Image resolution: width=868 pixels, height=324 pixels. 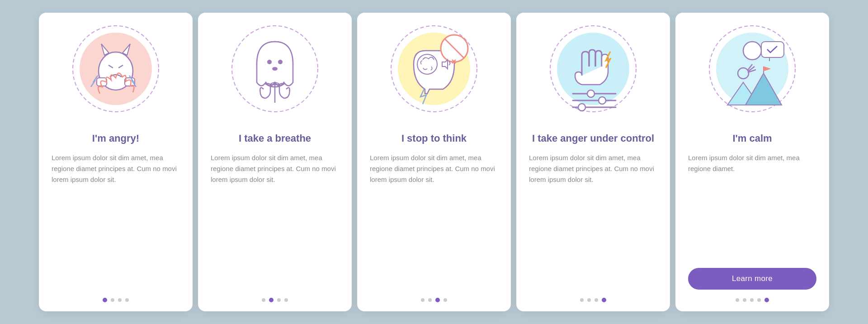 What do you see at coordinates (434, 138) in the screenshot?
I see `card-think-title: I stop to think` at bounding box center [434, 138].